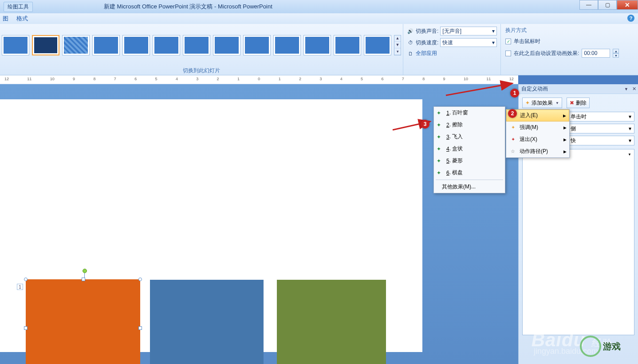 This screenshot has height=364, width=638. Describe the element at coordinates (5, 19) in the screenshot. I see `view-tab: 图` at that location.